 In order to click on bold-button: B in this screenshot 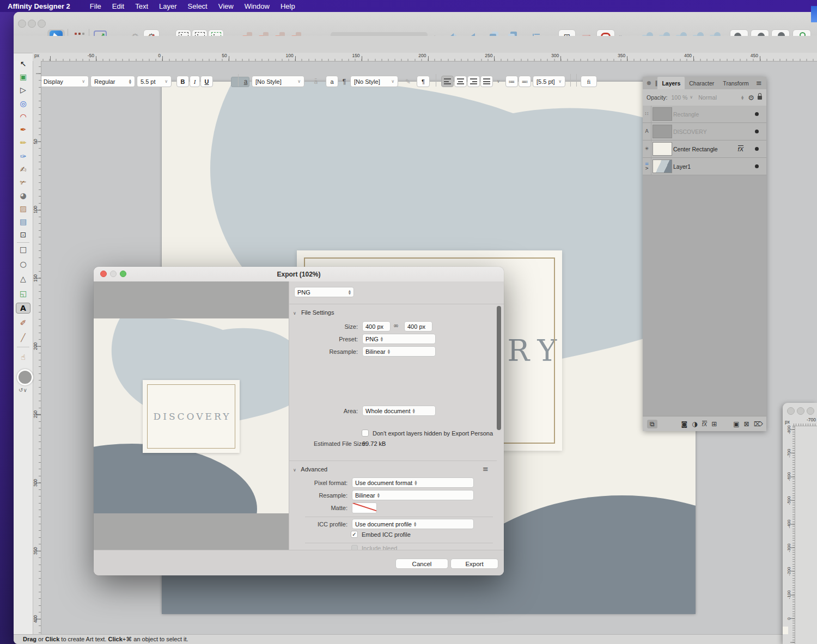, I will do `click(183, 82)`.